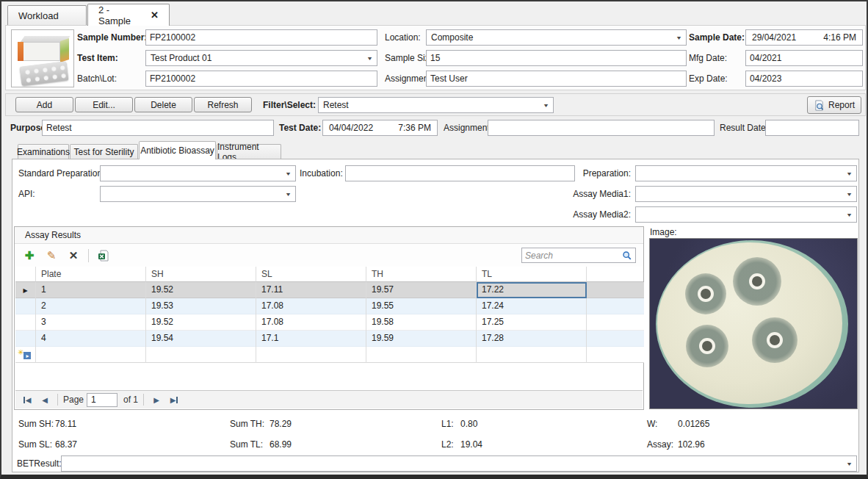  Describe the element at coordinates (129, 15) in the screenshot. I see `tab-sample: 2 - Sample ✕` at that location.